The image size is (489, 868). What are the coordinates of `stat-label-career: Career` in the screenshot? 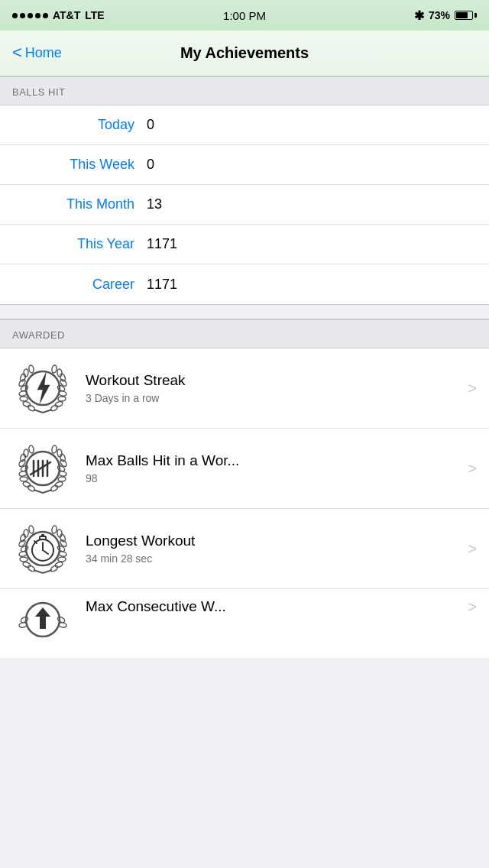 It's located at (73, 284).